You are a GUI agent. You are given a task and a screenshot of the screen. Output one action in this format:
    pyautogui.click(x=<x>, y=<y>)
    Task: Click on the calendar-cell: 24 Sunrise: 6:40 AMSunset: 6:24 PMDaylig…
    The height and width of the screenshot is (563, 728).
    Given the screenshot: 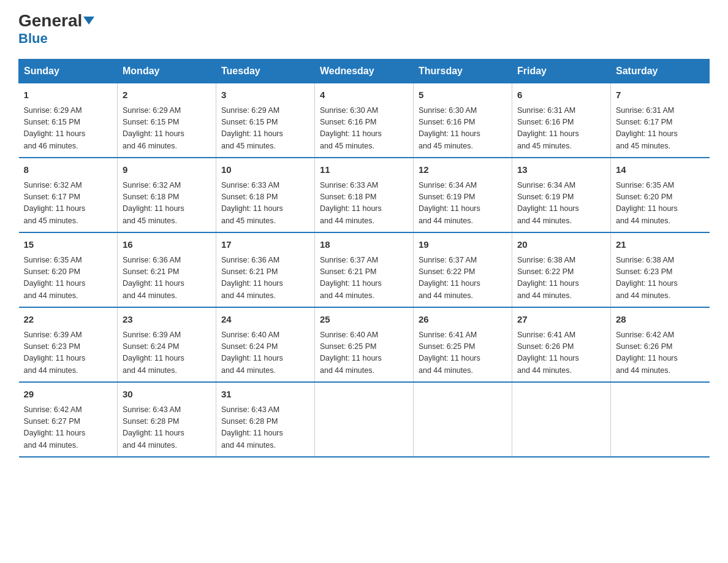 What is the action you would take?
    pyautogui.click(x=266, y=345)
    